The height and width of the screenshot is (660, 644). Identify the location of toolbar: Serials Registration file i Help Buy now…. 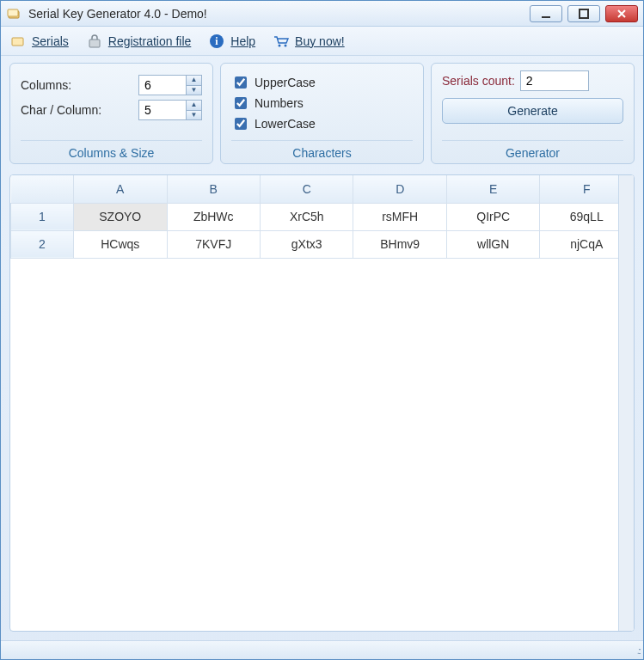
(322, 41).